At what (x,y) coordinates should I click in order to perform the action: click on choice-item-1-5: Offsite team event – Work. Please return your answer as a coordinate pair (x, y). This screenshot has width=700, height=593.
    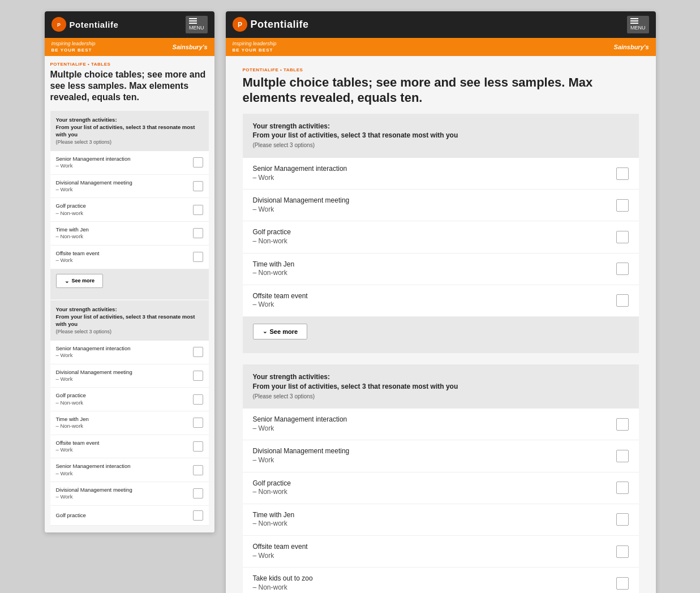
    Looking at the image, I should click on (130, 257).